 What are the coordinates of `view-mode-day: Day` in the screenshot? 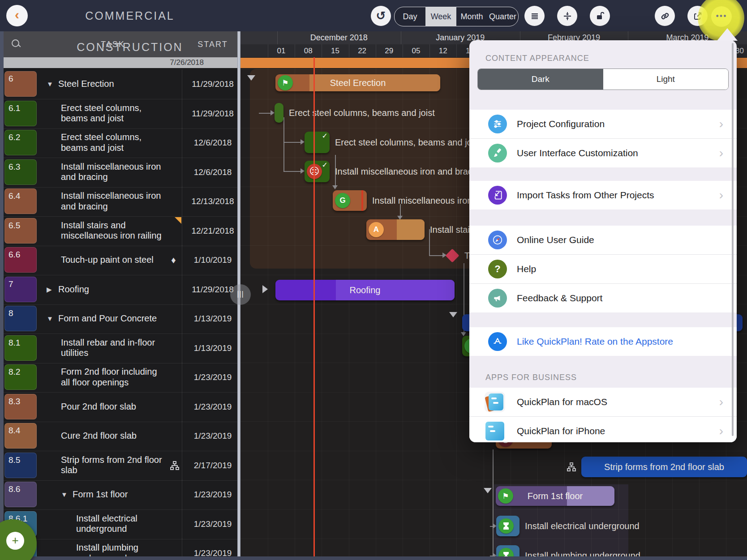 It's located at (410, 17).